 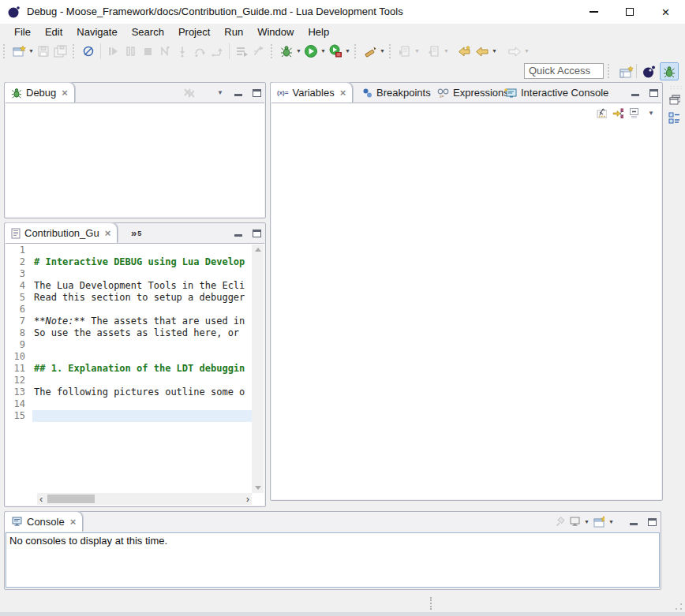 What do you see at coordinates (298, 51) in the screenshot?
I see `debug-dropdown: ▼` at bounding box center [298, 51].